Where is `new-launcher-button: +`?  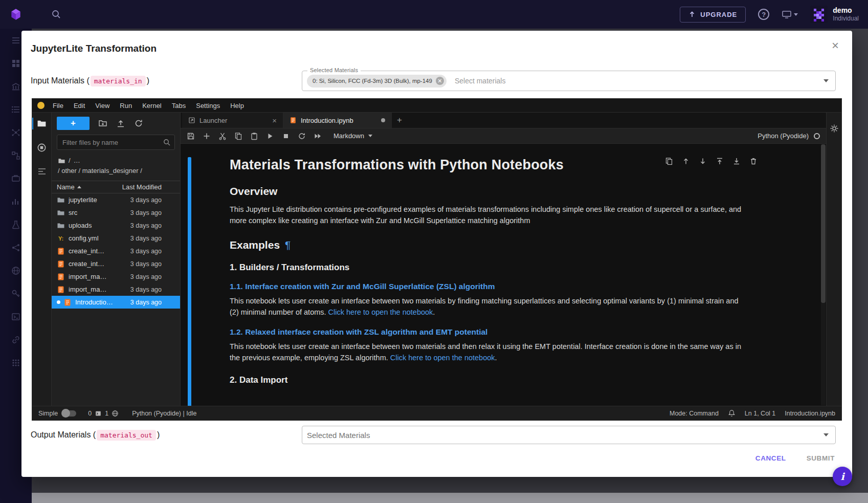 new-launcher-button: + is located at coordinates (73, 123).